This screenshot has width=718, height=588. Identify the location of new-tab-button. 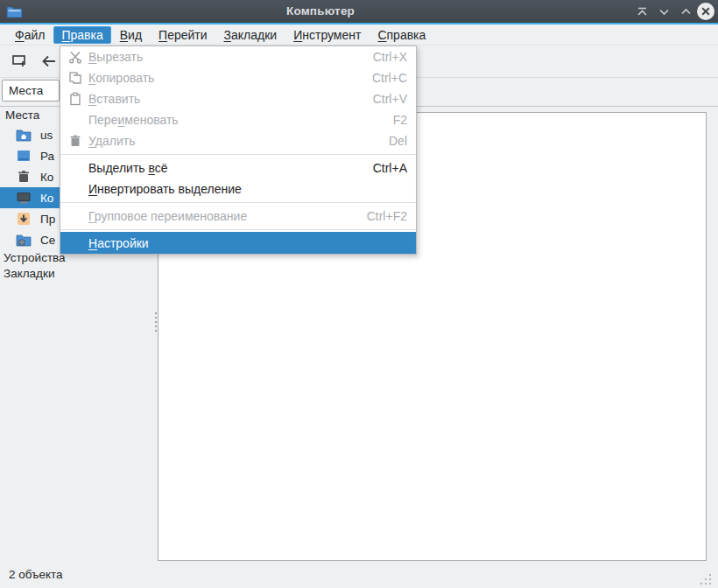
(19, 61).